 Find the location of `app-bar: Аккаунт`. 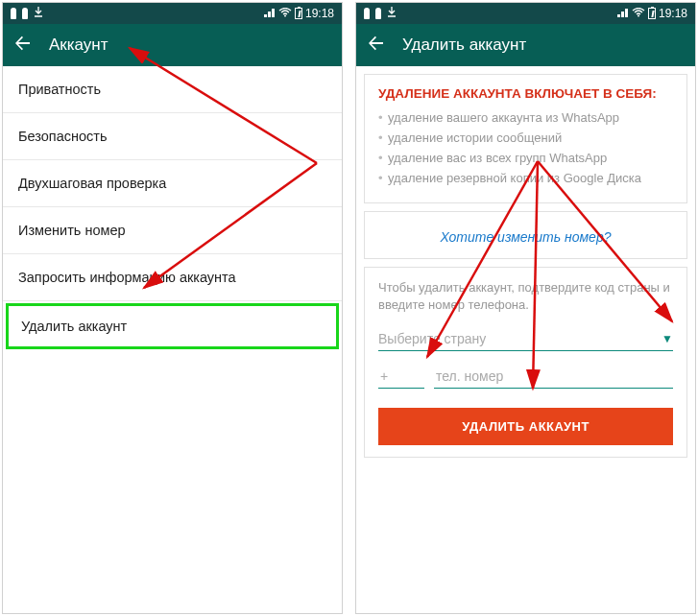

app-bar: Аккаунт is located at coordinates (173, 45).